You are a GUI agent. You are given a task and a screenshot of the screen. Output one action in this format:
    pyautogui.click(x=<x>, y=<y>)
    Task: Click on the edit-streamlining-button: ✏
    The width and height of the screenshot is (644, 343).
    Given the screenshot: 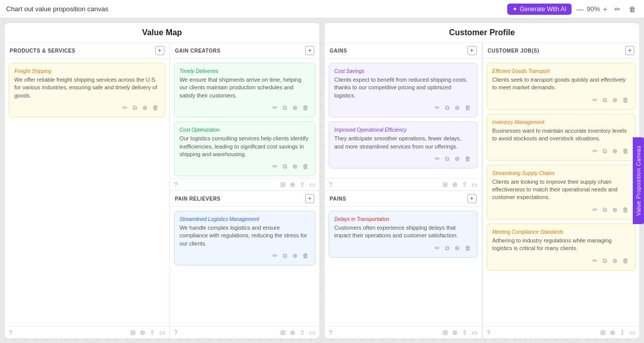 What is the action you would take?
    pyautogui.click(x=595, y=210)
    